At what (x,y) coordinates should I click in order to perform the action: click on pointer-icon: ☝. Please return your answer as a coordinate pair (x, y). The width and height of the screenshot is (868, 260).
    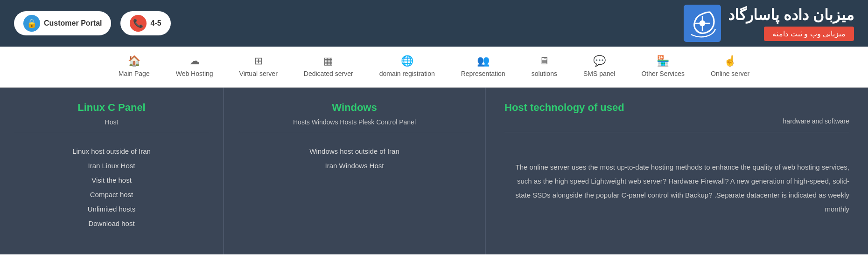
    Looking at the image, I should click on (730, 61).